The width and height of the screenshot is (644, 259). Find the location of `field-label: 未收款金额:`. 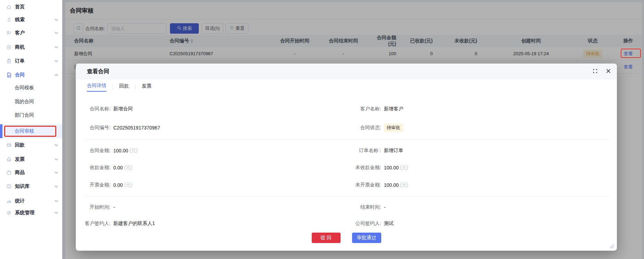

field-label: 未收款金额: is located at coordinates (364, 168).